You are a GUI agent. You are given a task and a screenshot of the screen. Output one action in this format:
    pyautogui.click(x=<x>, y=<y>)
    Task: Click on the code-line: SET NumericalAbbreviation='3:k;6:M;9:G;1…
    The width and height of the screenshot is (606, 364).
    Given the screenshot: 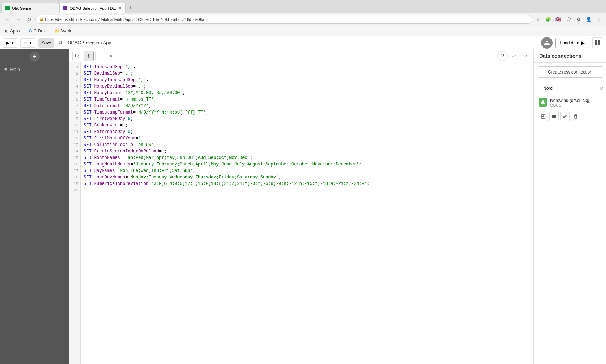 What is the action you would take?
    pyautogui.click(x=307, y=184)
    